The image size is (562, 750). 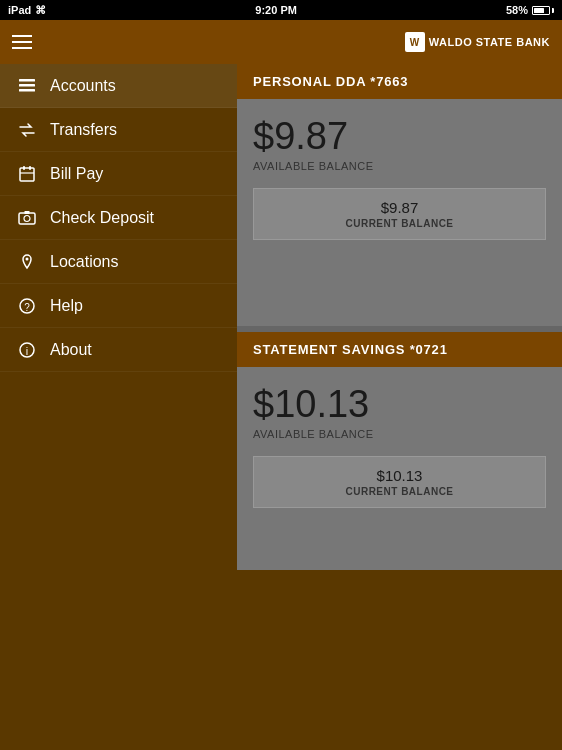 I want to click on bank-logo-right: W, so click(x=415, y=42).